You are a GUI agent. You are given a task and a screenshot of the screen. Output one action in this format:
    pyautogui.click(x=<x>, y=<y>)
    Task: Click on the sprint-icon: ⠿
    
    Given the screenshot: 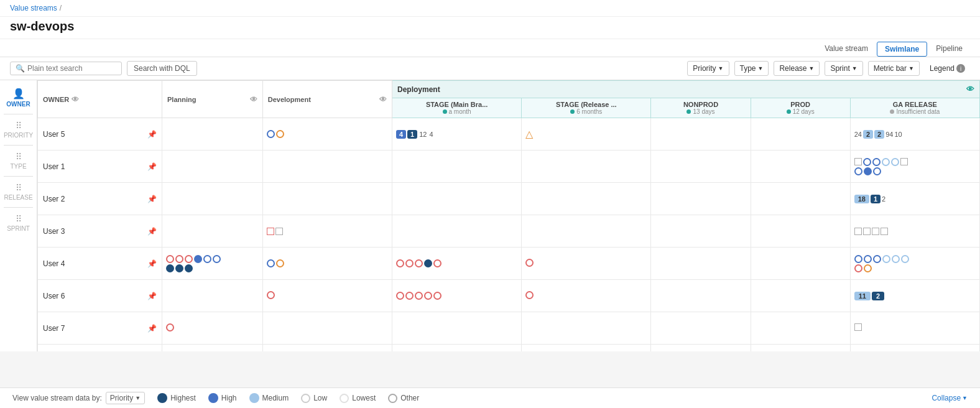 What is the action you would take?
    pyautogui.click(x=19, y=219)
    